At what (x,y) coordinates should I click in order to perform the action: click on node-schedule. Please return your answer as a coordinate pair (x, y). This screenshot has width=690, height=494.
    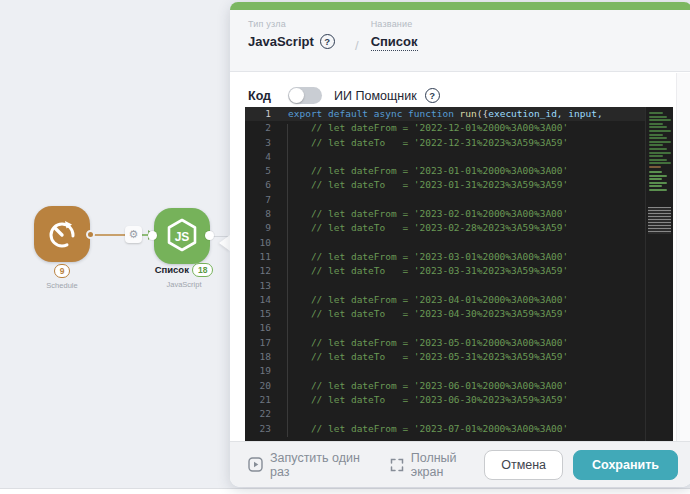
    Looking at the image, I should click on (62, 234).